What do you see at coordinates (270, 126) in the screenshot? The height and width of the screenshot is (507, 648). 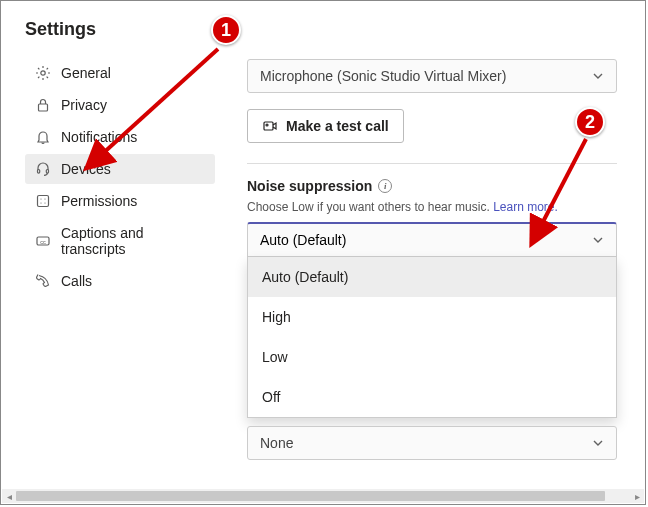 I see `test-call-icon` at bounding box center [270, 126].